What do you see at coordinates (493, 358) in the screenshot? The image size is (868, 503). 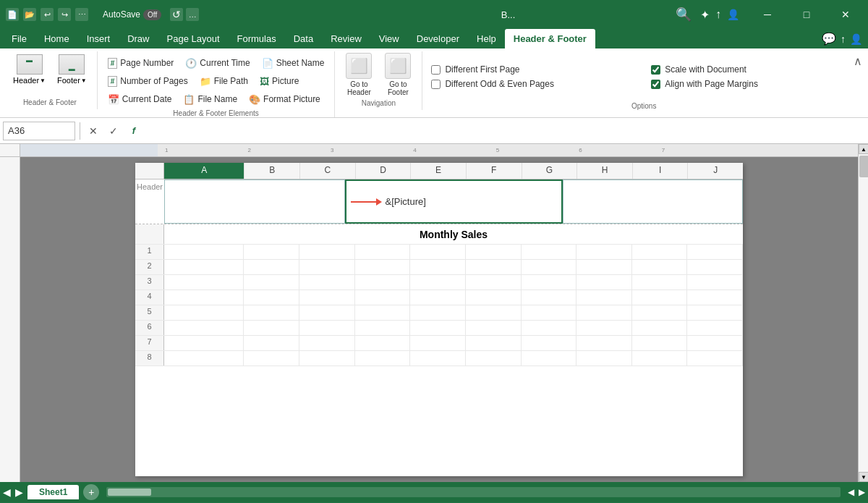 I see `cell-r8-c5` at bounding box center [493, 358].